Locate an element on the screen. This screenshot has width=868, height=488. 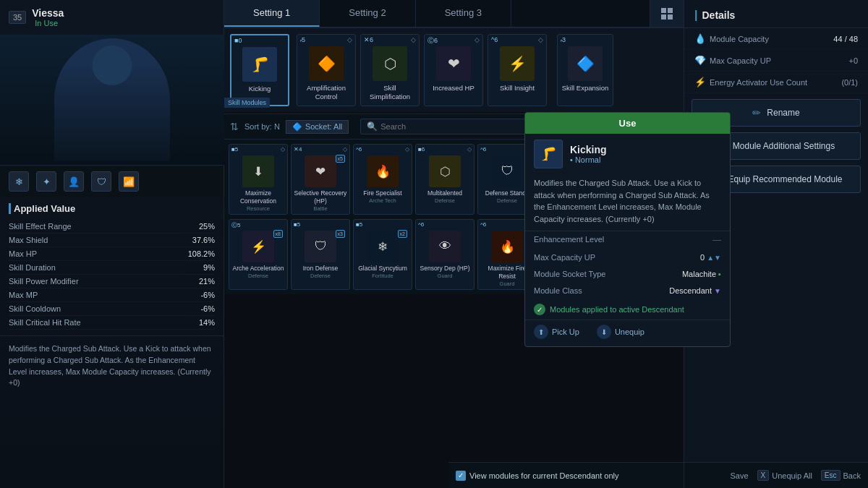
use-button: Use is located at coordinates (628, 123).